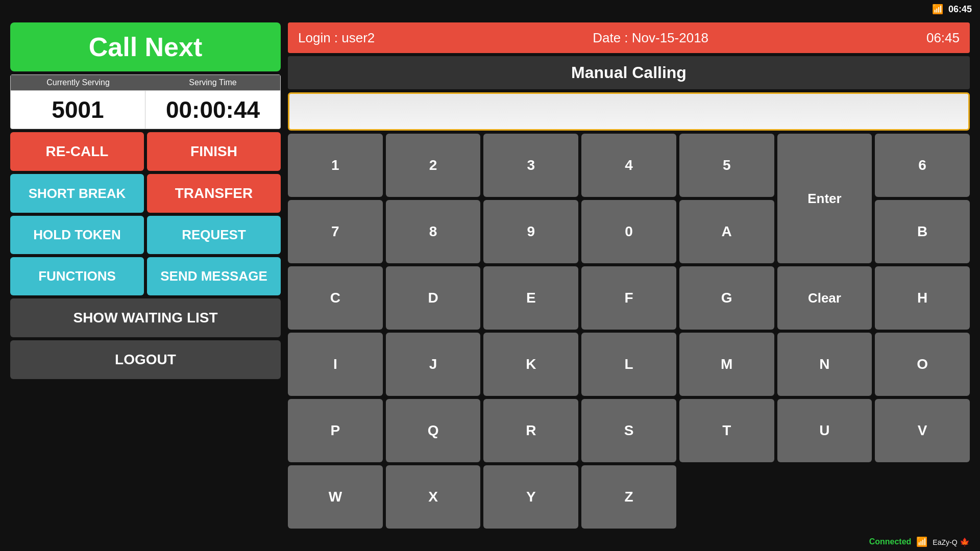 Image resolution: width=980 pixels, height=551 pixels. Describe the element at coordinates (214, 235) in the screenshot. I see `request-button: REQUEST` at that location.